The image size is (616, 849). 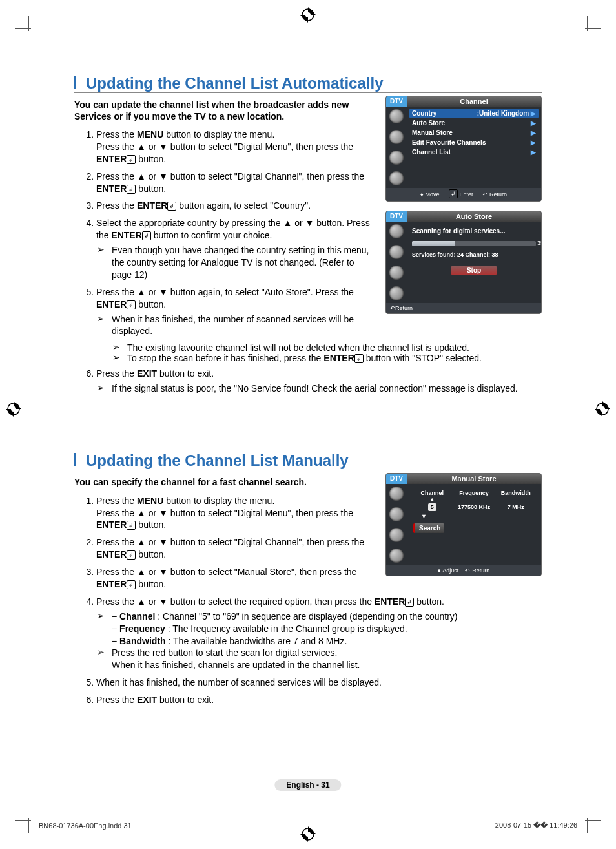 What do you see at coordinates (244, 326) in the screenshot?
I see `note-text: When it has finished, the number of scan…` at bounding box center [244, 326].